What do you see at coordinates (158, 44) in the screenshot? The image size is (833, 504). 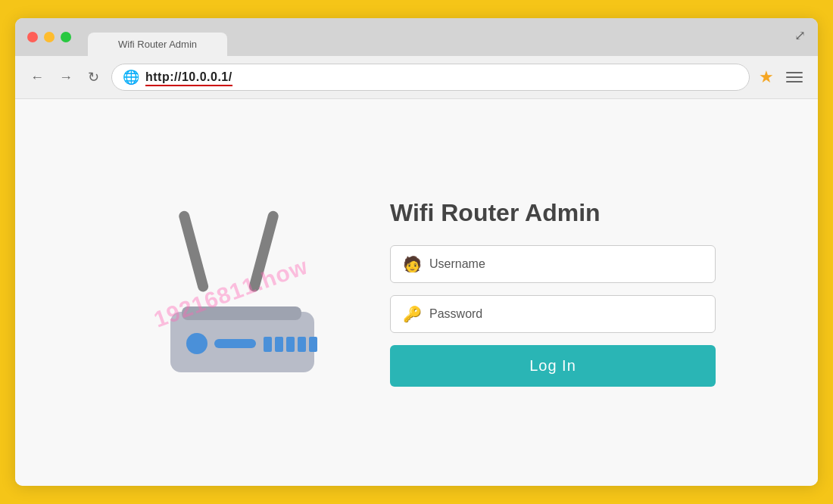 I see `browser-tab: Wifi Router Admin` at bounding box center [158, 44].